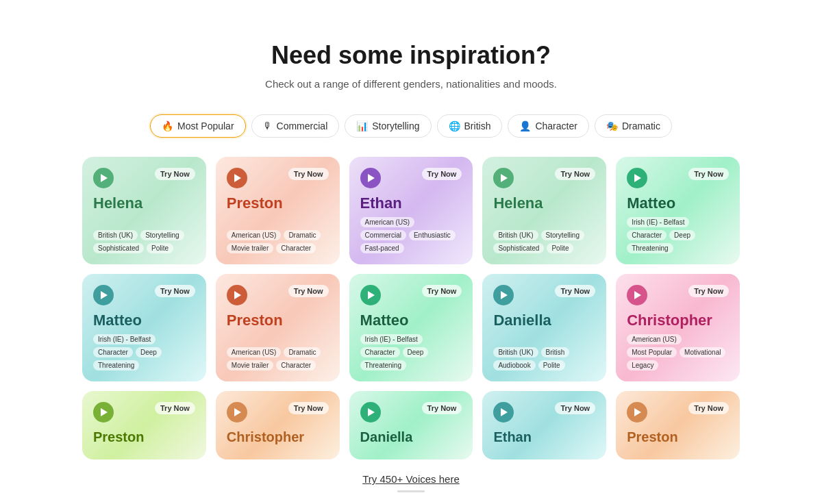  What do you see at coordinates (544, 327) in the screenshot?
I see `voice-card: Try NowDaniellaBritish (UK)BritishAudiob…` at bounding box center [544, 327].